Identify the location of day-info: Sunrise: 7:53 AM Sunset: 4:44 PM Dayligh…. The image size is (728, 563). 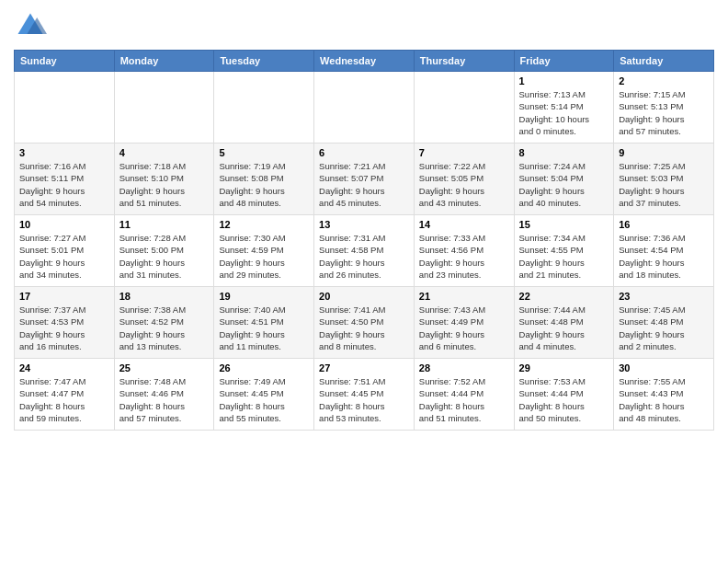
(564, 399).